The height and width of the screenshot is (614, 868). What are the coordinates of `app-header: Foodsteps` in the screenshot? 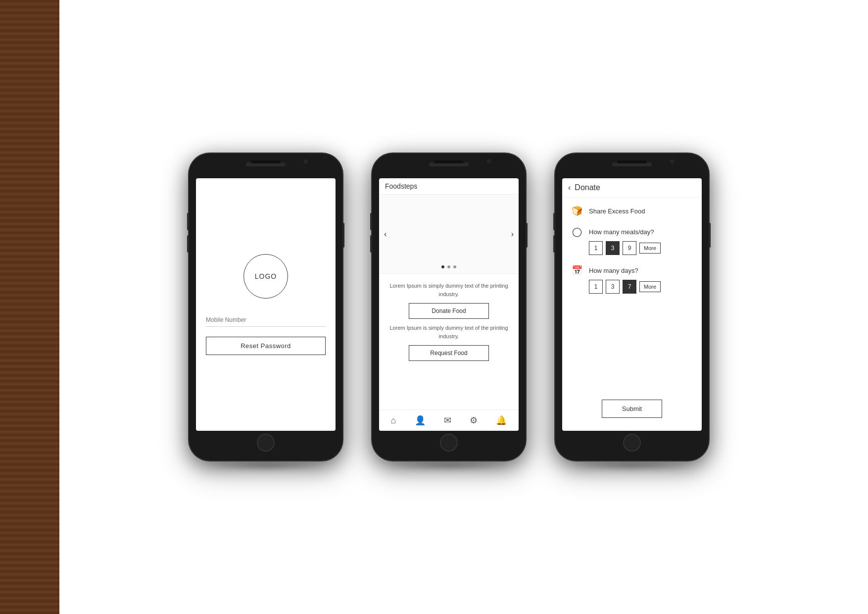 It's located at (449, 186).